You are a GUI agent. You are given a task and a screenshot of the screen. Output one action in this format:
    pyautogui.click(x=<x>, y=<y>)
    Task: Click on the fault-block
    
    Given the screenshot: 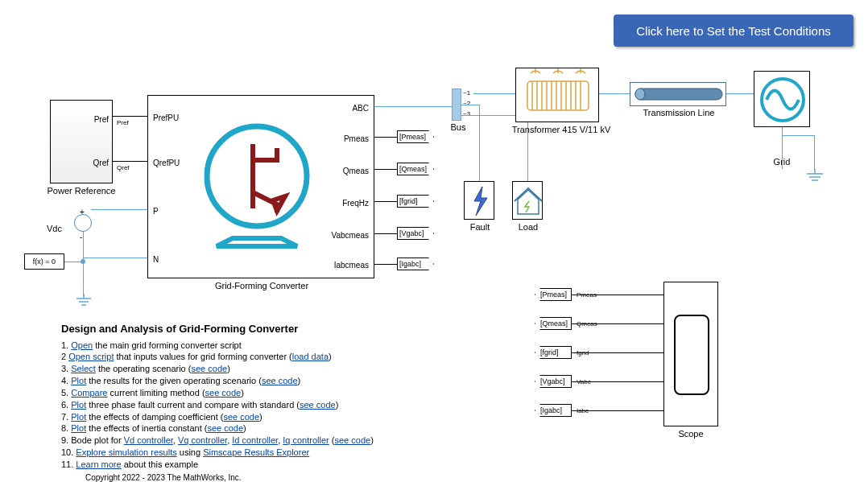 What is the action you would take?
    pyautogui.click(x=479, y=200)
    